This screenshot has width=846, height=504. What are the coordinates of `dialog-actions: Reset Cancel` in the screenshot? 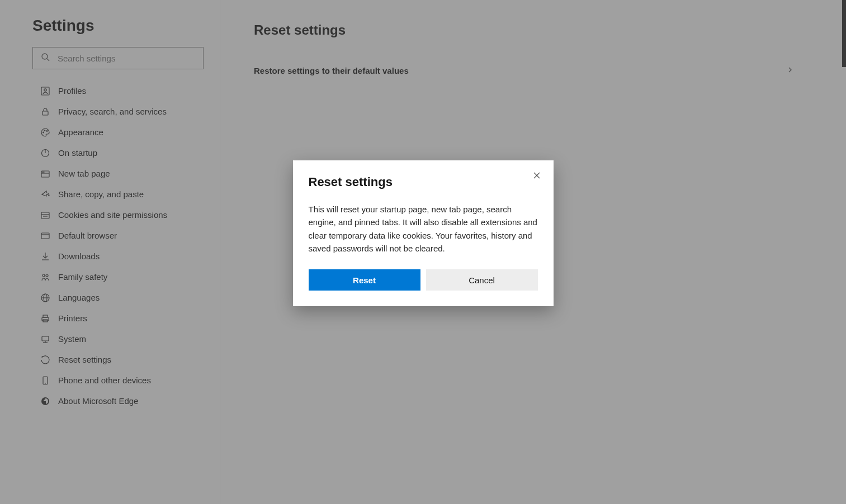 It's located at (423, 280).